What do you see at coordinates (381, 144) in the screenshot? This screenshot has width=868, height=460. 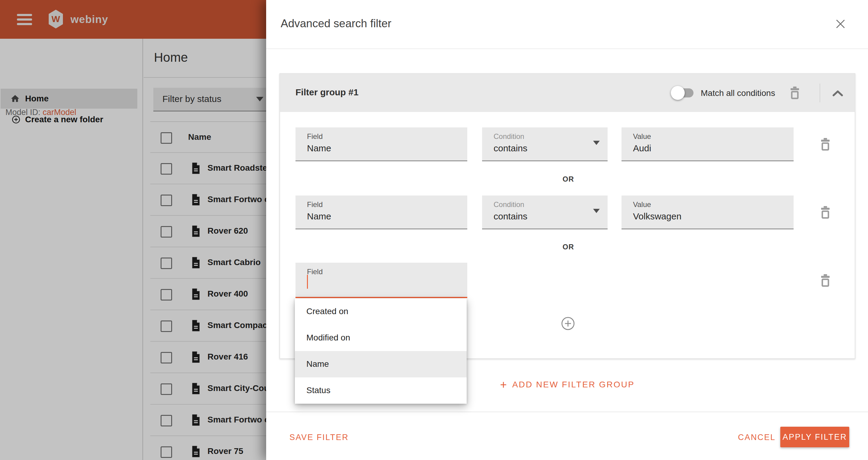 I see `field-input-row1: Field Name` at bounding box center [381, 144].